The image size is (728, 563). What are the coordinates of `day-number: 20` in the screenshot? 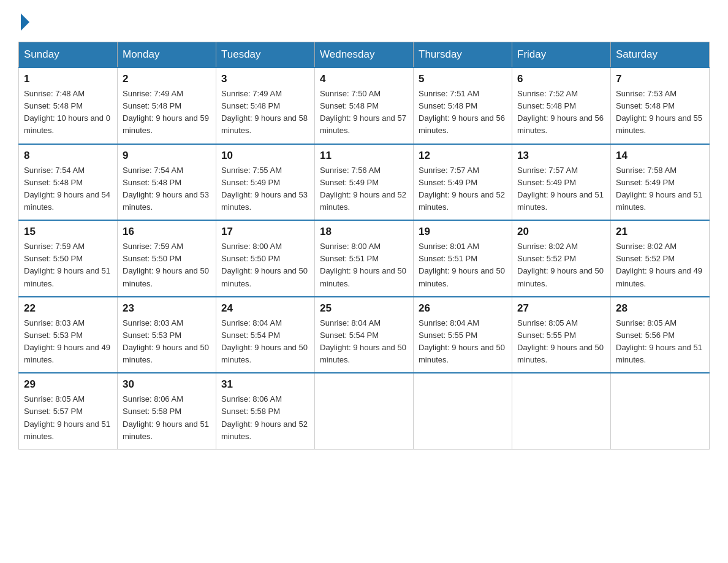 It's located at (561, 232).